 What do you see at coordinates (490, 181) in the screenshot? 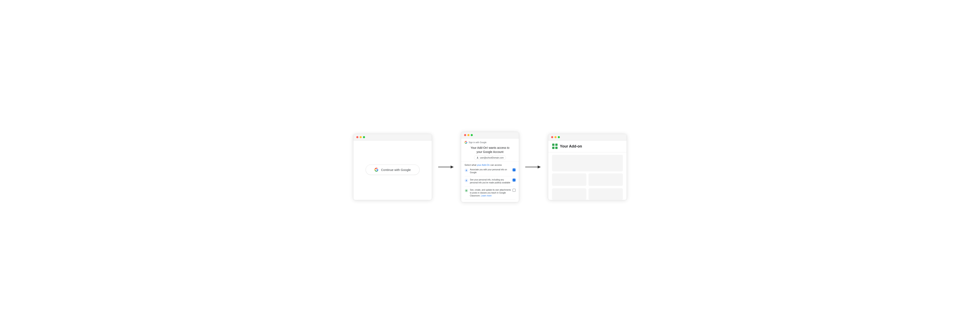
I see `perm-text-2: See your personal info, including any pe…` at bounding box center [490, 181].